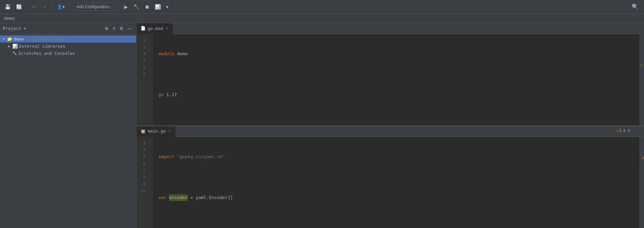 This screenshot has height=228, width=644. What do you see at coordinates (9, 46) in the screenshot?
I see `chevron-right-icon: ▶` at bounding box center [9, 46].